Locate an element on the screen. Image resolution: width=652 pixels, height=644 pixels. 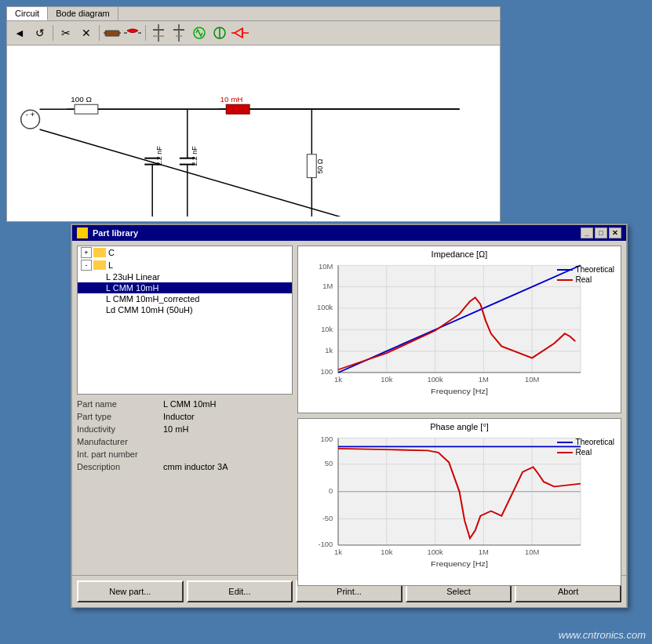
tree-item-3: Ld CMM 10mH (50uH) is located at coordinates (185, 310).